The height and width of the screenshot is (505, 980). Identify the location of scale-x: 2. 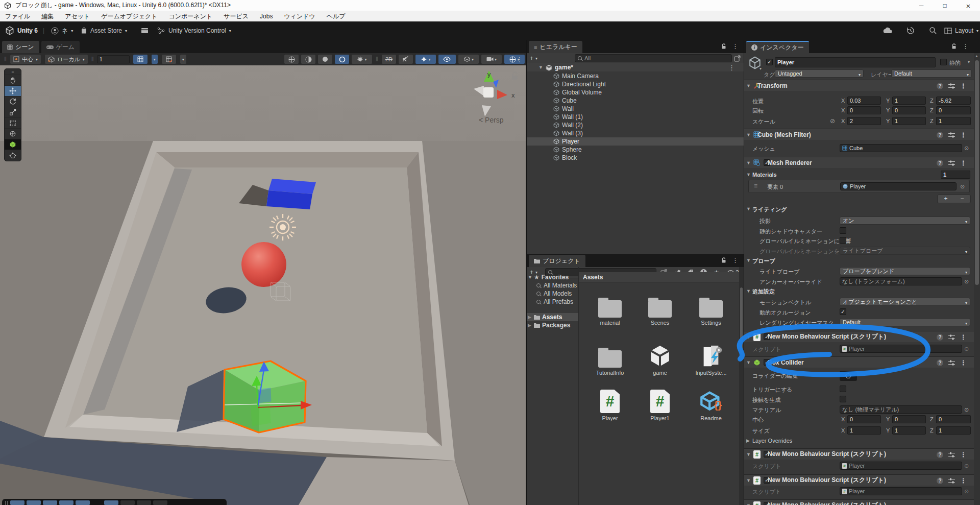
(864, 121).